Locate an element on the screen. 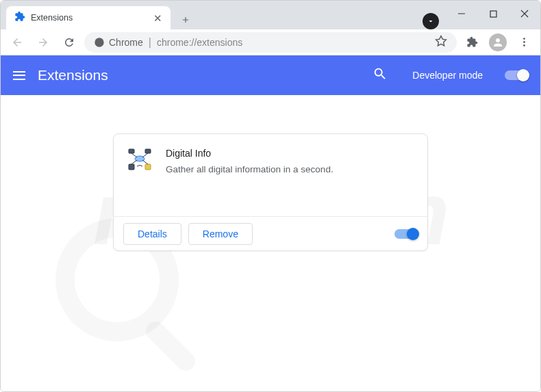 This screenshot has width=541, height=392. site-chip: Chrome is located at coordinates (118, 42).